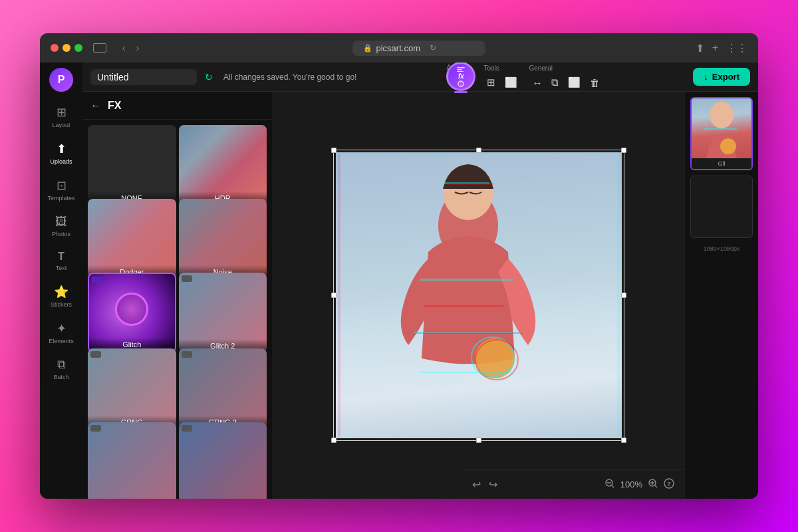  What do you see at coordinates (55, 48) in the screenshot?
I see `close-button` at bounding box center [55, 48].